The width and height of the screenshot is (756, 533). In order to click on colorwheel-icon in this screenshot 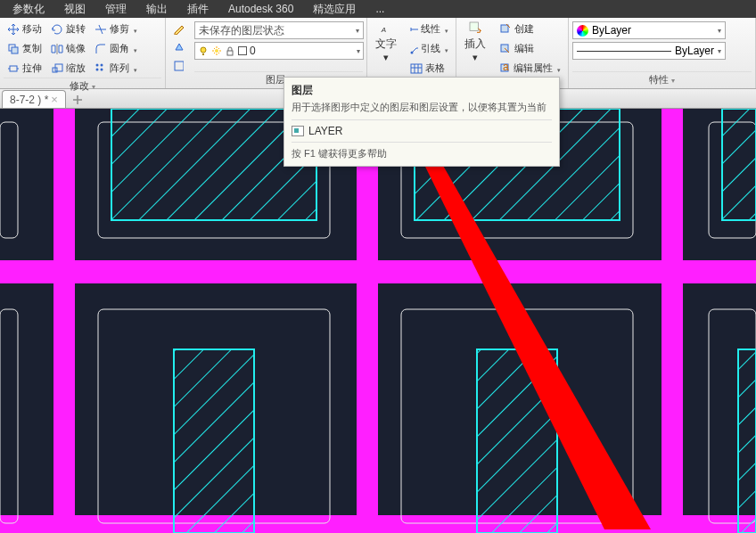, I will do `click(583, 30)`.